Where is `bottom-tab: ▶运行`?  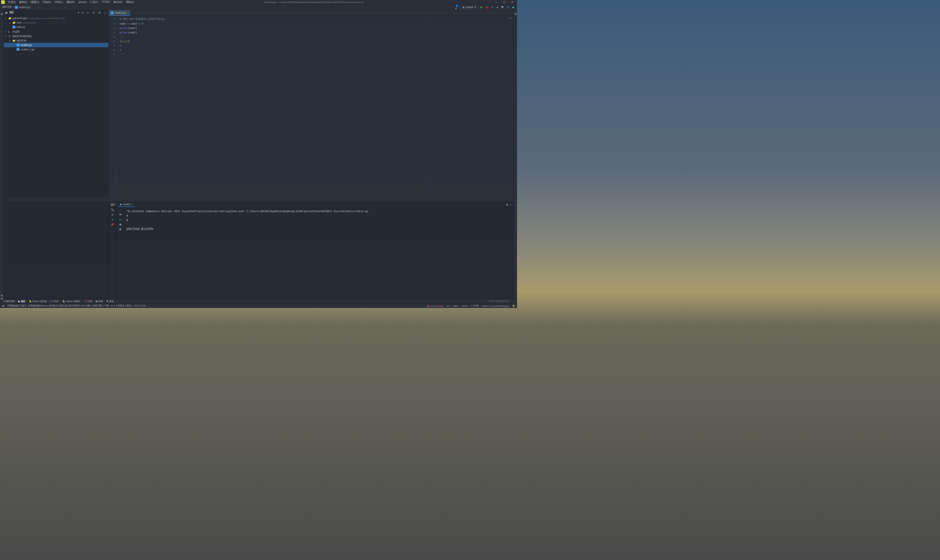 bottom-tab: ▶运行 is located at coordinates (22, 301).